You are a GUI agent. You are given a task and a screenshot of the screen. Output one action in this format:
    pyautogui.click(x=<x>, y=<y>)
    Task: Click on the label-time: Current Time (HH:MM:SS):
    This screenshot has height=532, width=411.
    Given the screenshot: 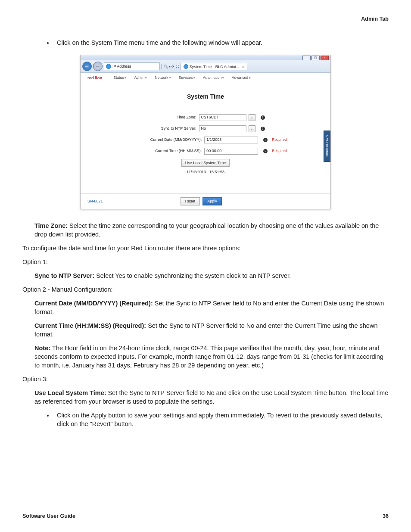 What is the action you would take?
    pyautogui.click(x=163, y=151)
    